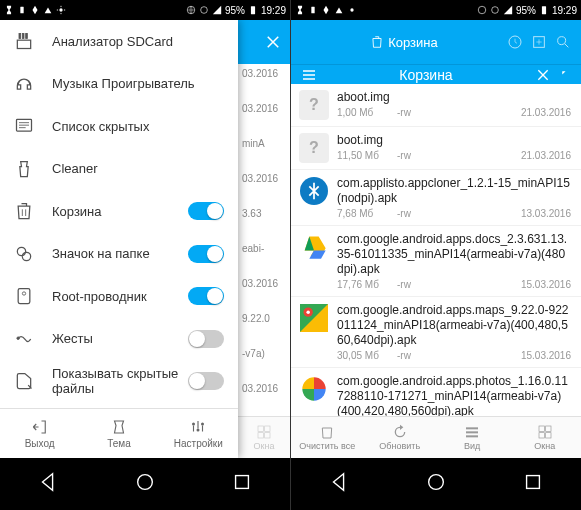 The height and width of the screenshot is (510, 581). Describe the element at coordinates (539, 42) in the screenshot. I see `new-icon` at that location.